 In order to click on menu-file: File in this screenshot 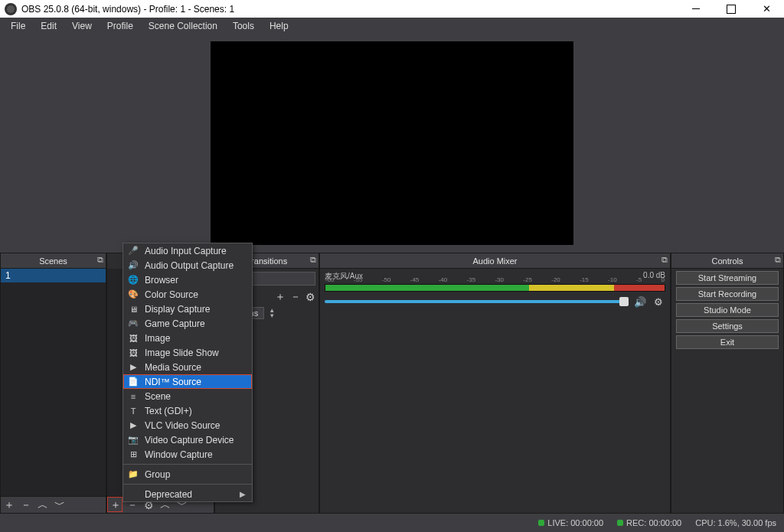, I will do `click(18, 26)`.